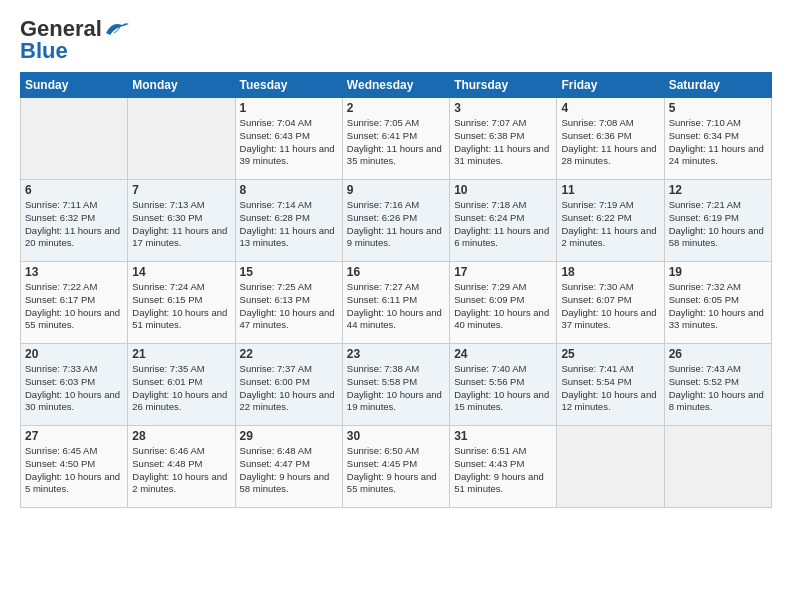 This screenshot has height=612, width=792. Describe the element at coordinates (504, 139) in the screenshot. I see `calendar-cell: 3Sunrise: 7:07 AM Sunset: 6:38 PM Daylig…` at that location.